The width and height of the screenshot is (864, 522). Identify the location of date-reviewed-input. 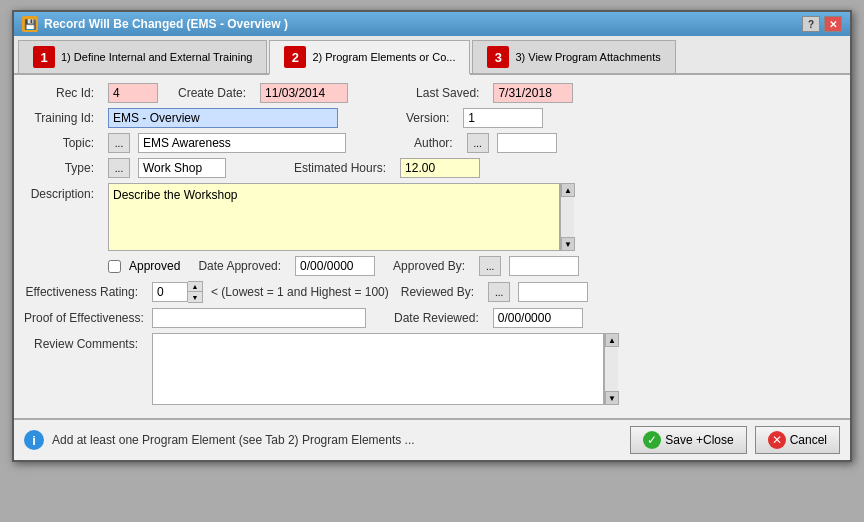
(538, 318).